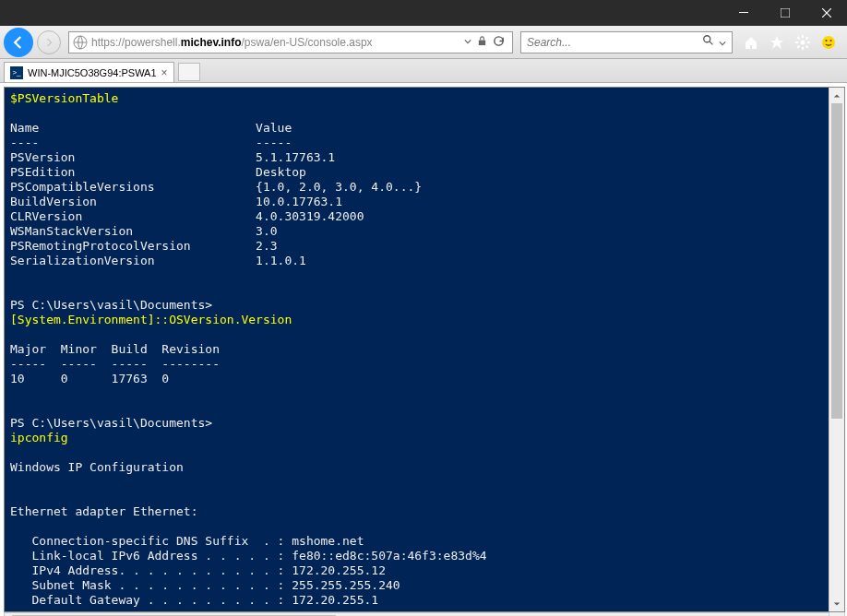 The height and width of the screenshot is (616, 847). What do you see at coordinates (498, 42) in the screenshot?
I see `refresh-icon` at bounding box center [498, 42].